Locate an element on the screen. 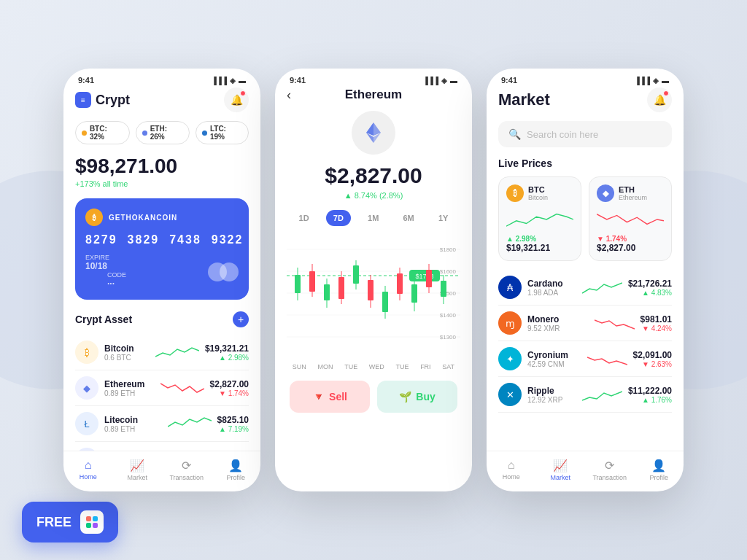 The height and width of the screenshot is (560, 747). ripple-chart is located at coordinates (603, 395).